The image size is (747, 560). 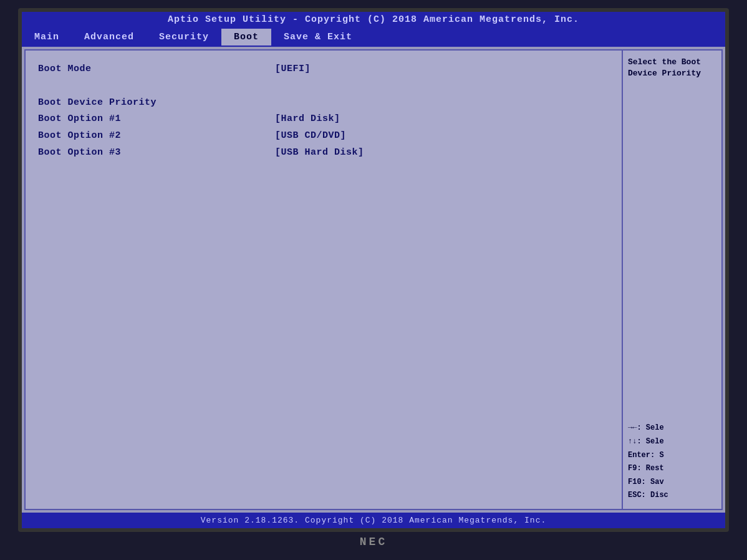 What do you see at coordinates (672, 428) in the screenshot?
I see `shortcut-lr: →←: Sele` at bounding box center [672, 428].